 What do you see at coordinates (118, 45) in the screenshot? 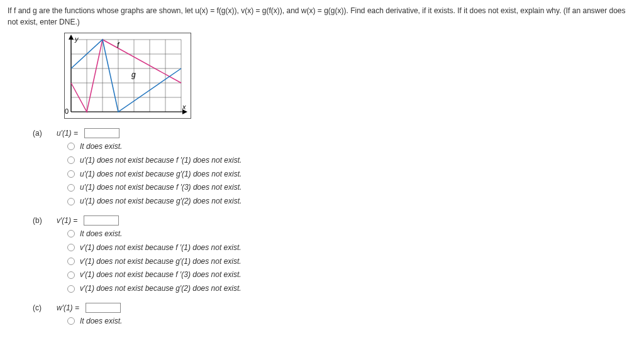
I see `f-label: f` at bounding box center [118, 45].